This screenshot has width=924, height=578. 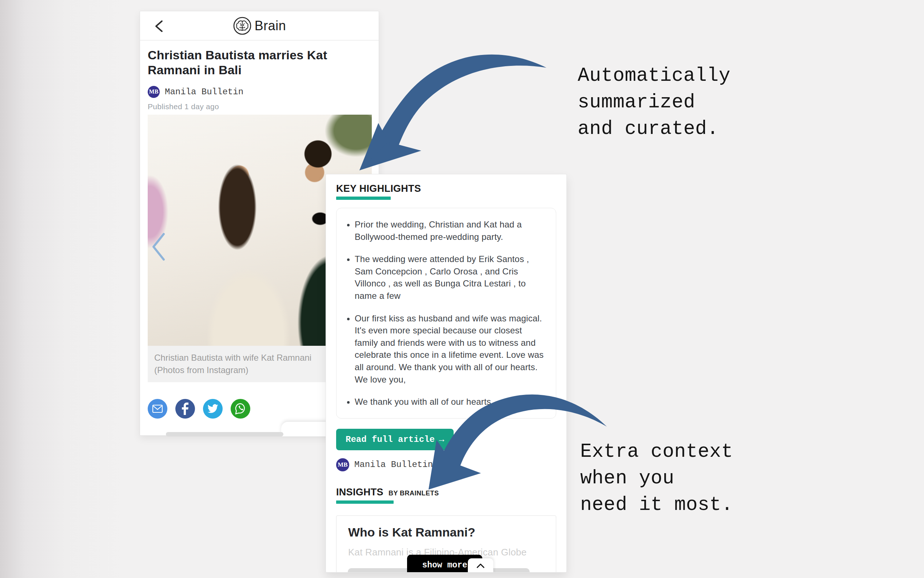 I want to click on insights-underline, so click(x=365, y=502).